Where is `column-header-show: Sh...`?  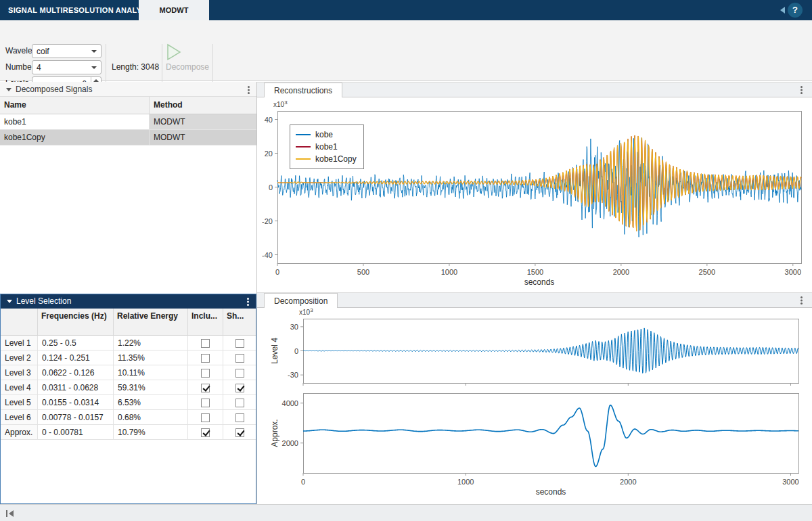 column-header-show: Sh... is located at coordinates (240, 322).